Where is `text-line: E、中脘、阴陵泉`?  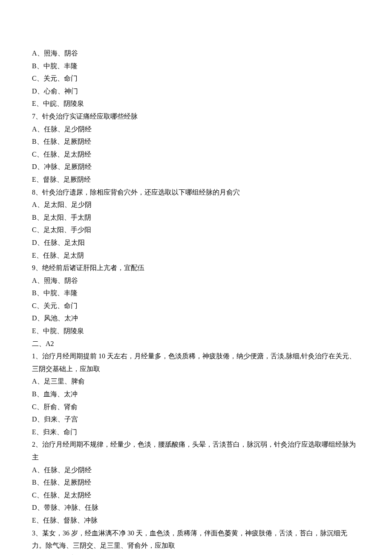 text-line: E、中脘、阴陵泉 is located at coordinates (196, 331).